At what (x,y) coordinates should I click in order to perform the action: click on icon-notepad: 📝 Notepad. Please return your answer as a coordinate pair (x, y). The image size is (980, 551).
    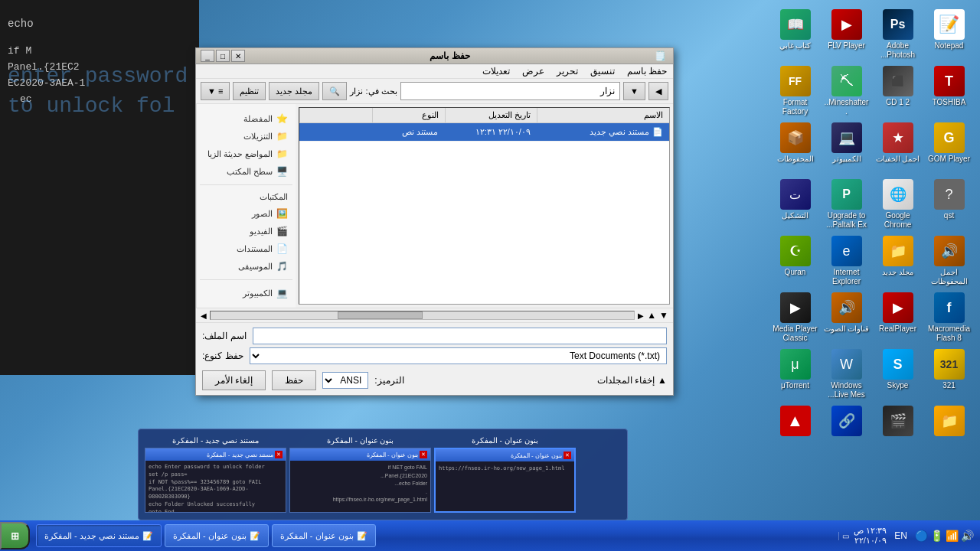
    Looking at the image, I should click on (949, 34).